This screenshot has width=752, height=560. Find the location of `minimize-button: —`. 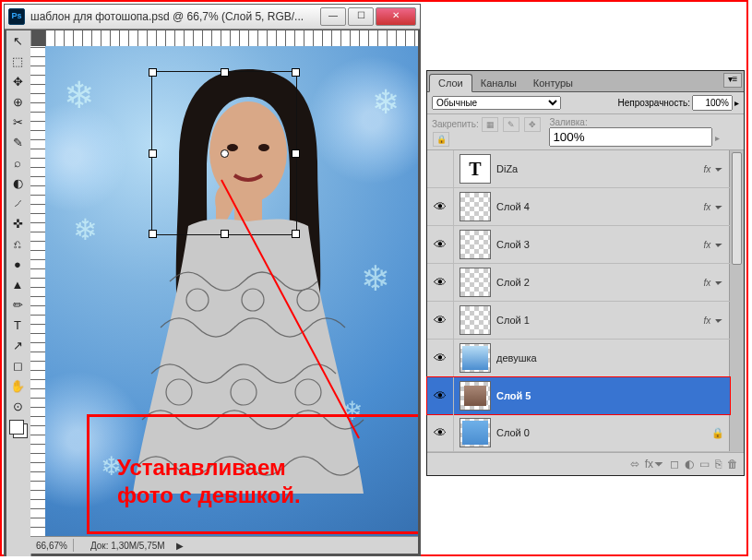

minimize-button: — is located at coordinates (333, 17).